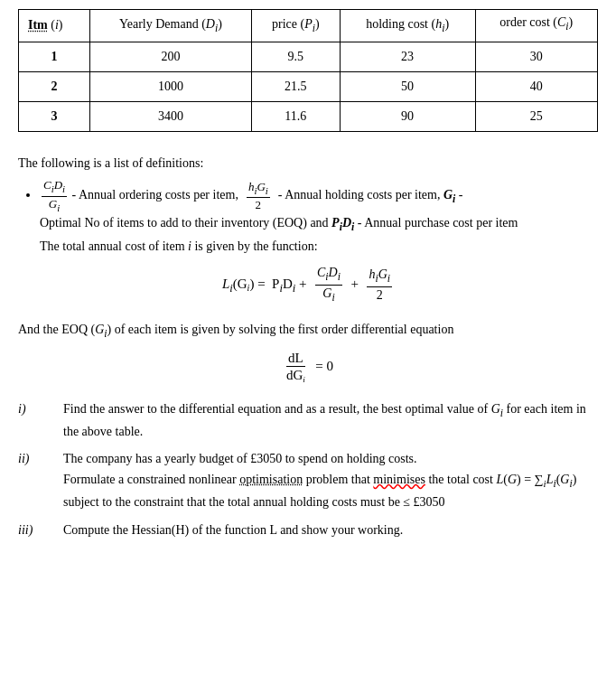 This screenshot has height=675, width=616. Describe the element at coordinates (537, 26) in the screenshot. I see `col-header-order: order cost (Ci)` at that location.